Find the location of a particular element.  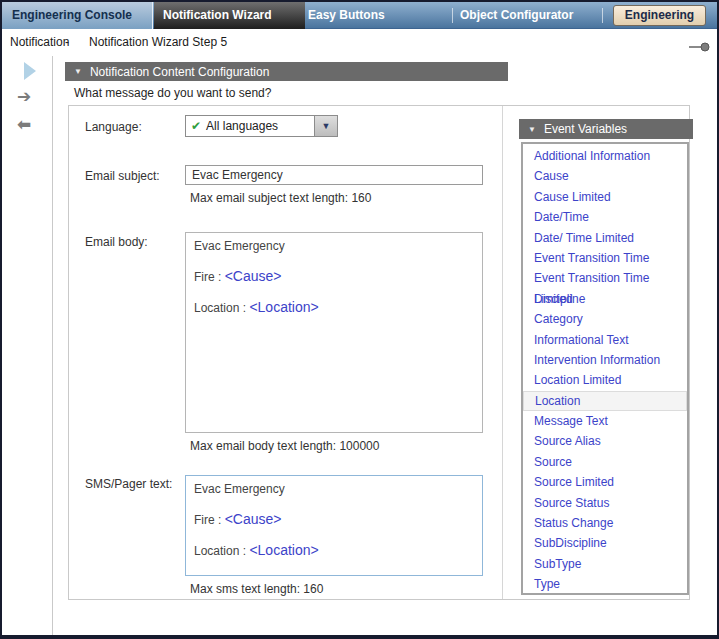

event-variable-link: Source Alias is located at coordinates (605, 441).